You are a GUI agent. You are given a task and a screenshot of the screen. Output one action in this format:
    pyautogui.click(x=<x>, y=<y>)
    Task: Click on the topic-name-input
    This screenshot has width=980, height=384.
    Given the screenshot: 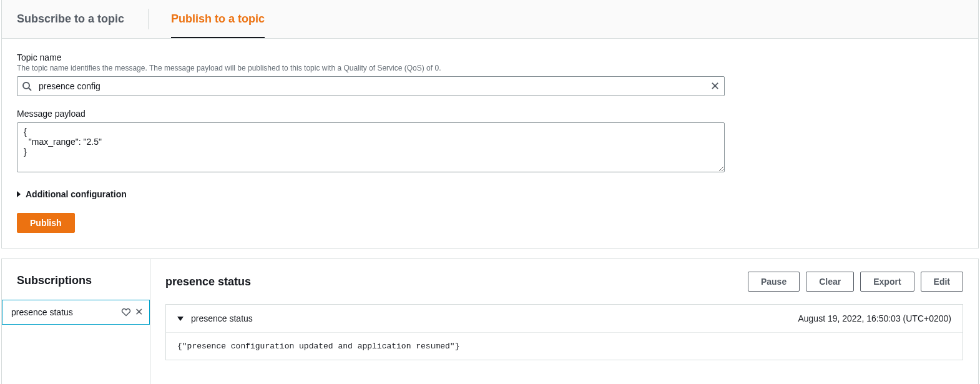 What is the action you would take?
    pyautogui.click(x=371, y=86)
    